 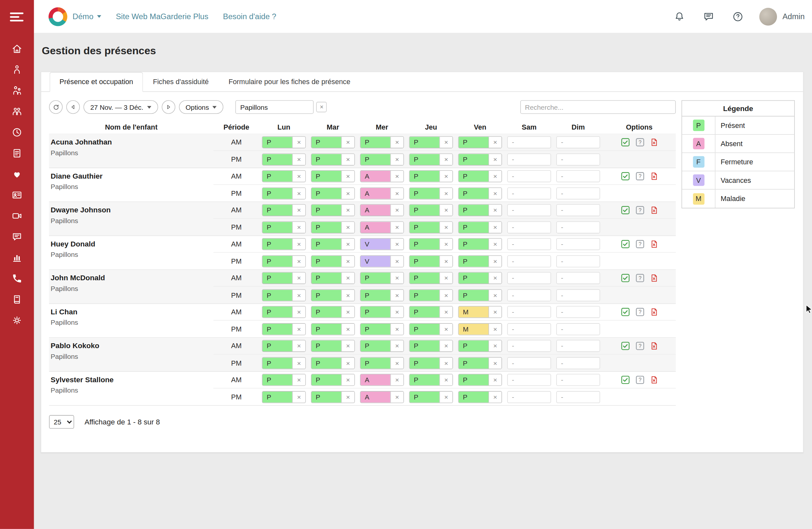 What do you see at coordinates (480, 329) in the screenshot?
I see `attendance-cell: M×` at bounding box center [480, 329].